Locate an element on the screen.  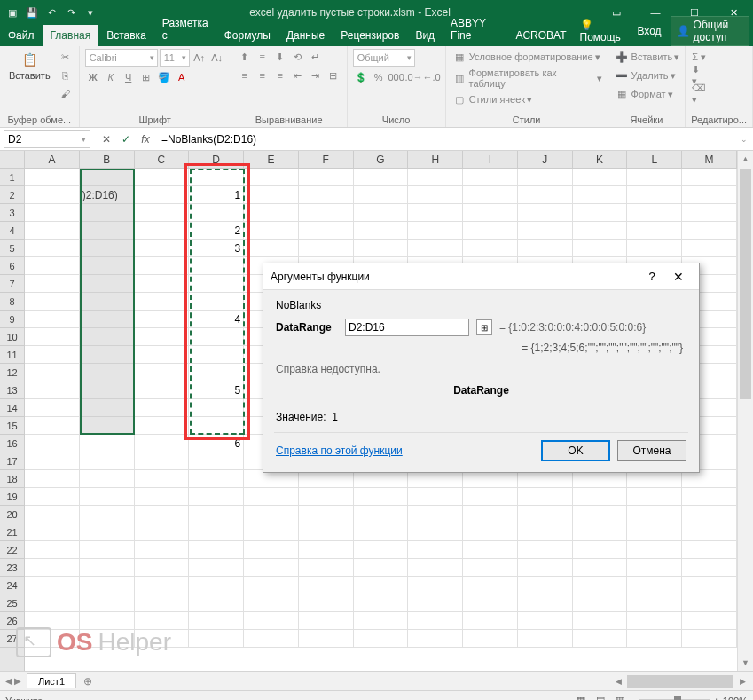
select-all-corner is located at coordinates (12, 160).